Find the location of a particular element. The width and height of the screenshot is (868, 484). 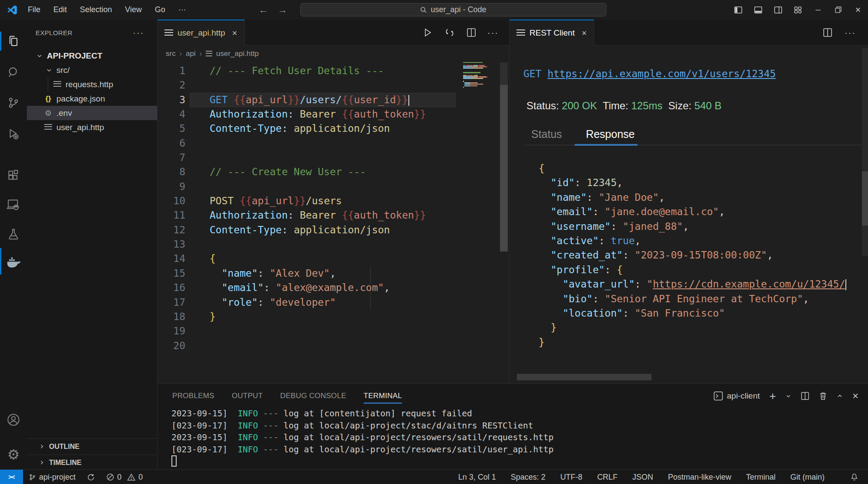

panel-tab-debug-console: DEBUG CONSOLE is located at coordinates (313, 396).